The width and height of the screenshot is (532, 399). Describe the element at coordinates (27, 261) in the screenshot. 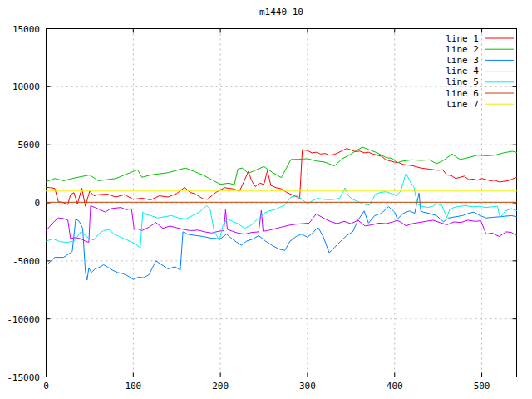

I see `y-tick-label: -5000` at that location.